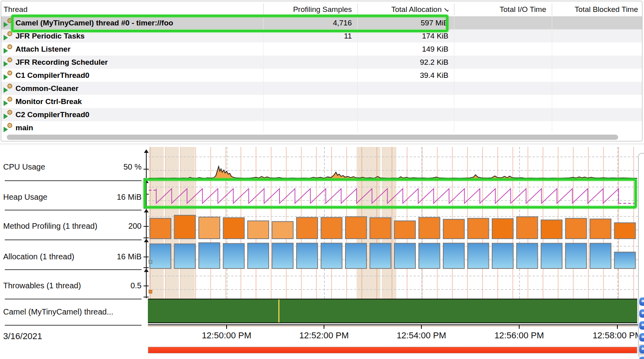 The width and height of the screenshot is (644, 359). Describe the element at coordinates (403, 49) in the screenshot. I see `cell-value: 149 KiB` at that location.